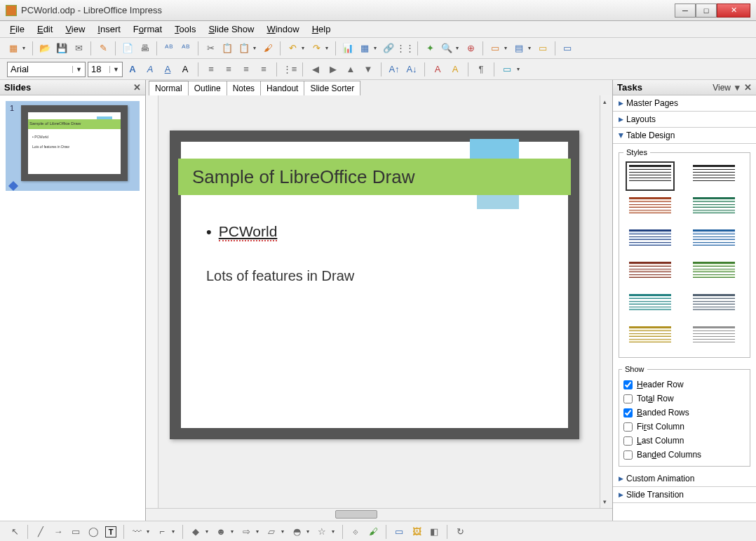 This screenshot has height=541, width=756. Describe the element at coordinates (348, 48) in the screenshot. I see `chart-button: 📊` at that location.